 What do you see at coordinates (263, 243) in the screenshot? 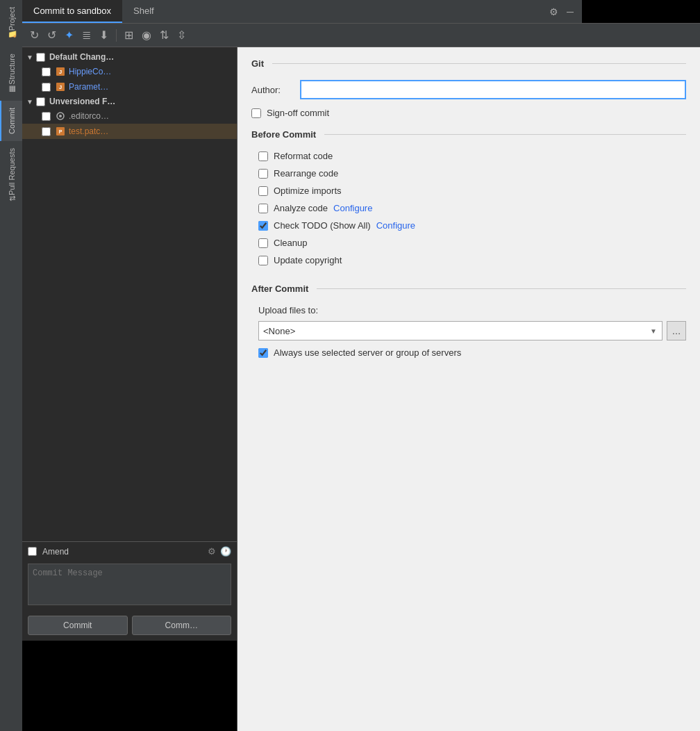
I see `cleanup-checkbox` at bounding box center [263, 243].